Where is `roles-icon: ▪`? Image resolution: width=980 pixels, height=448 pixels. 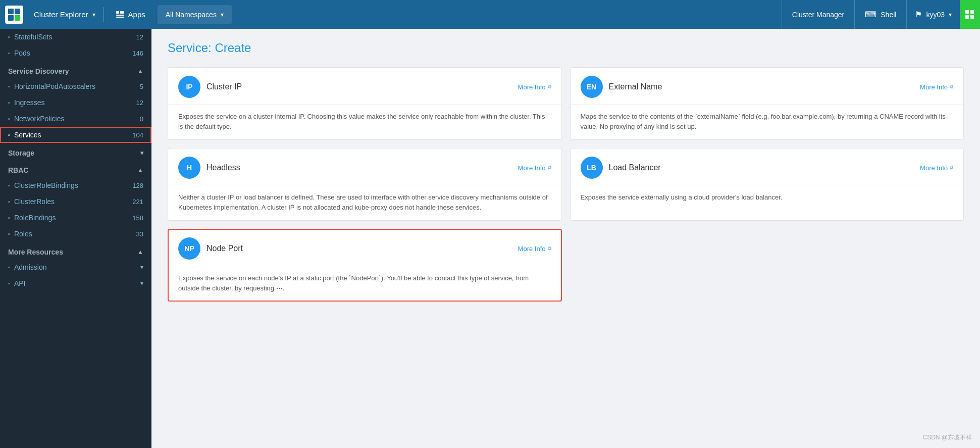
roles-icon: ▪ is located at coordinates (9, 234).